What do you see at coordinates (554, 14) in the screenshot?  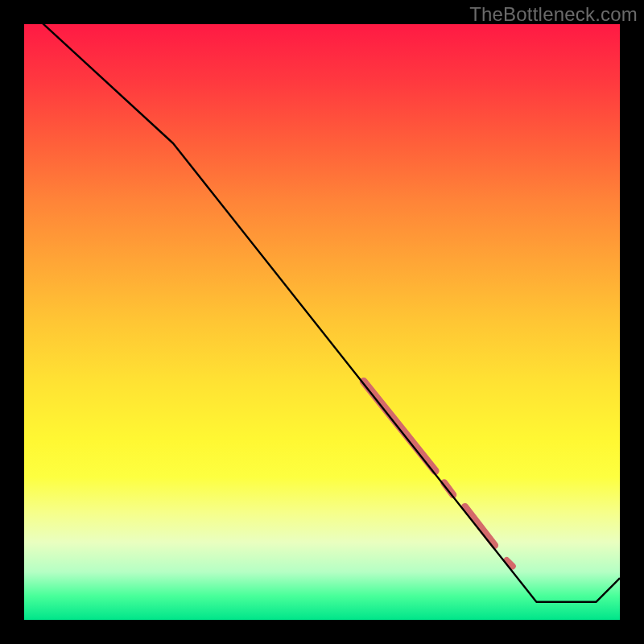 I see `watermark-text: TheBottleneck.com` at bounding box center [554, 14].